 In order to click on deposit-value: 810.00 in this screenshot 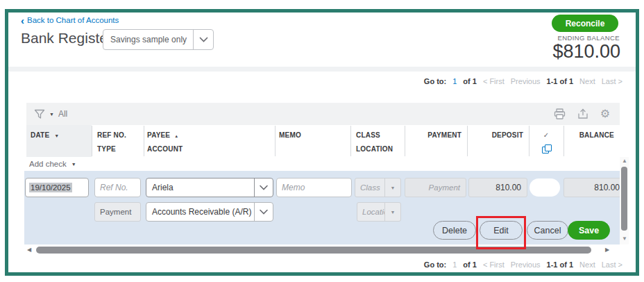, I will do `click(498, 188)`.